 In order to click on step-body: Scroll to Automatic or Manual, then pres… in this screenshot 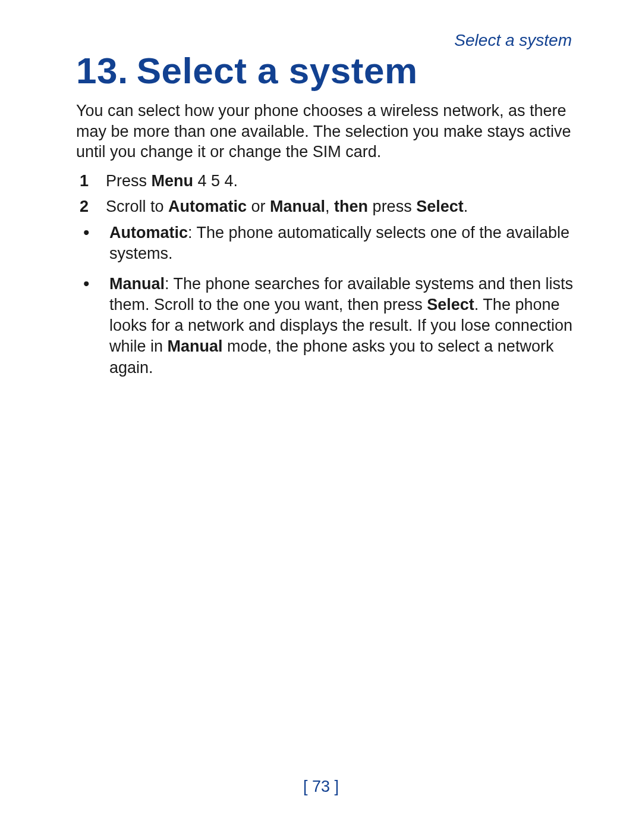, I will do `click(341, 207)`.